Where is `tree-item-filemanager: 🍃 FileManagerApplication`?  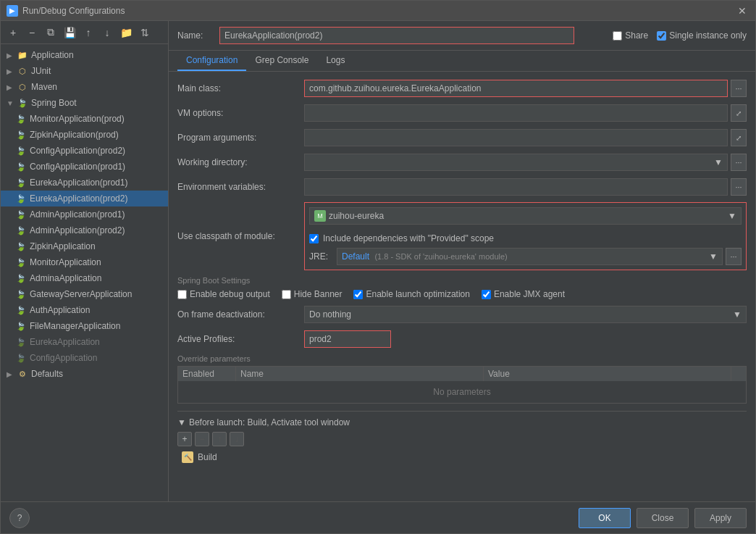 tree-item-filemanager: 🍃 FileManagerApplication is located at coordinates (84, 326).